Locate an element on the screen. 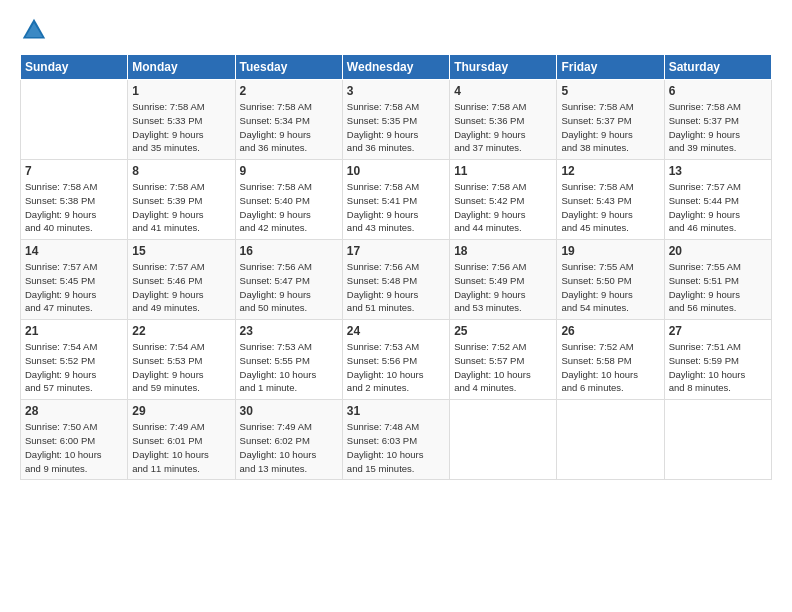 The image size is (792, 612). day-info: Sunrise: 7:58 AM Sunset: 5:35 PM Dayligh… is located at coordinates (396, 128).